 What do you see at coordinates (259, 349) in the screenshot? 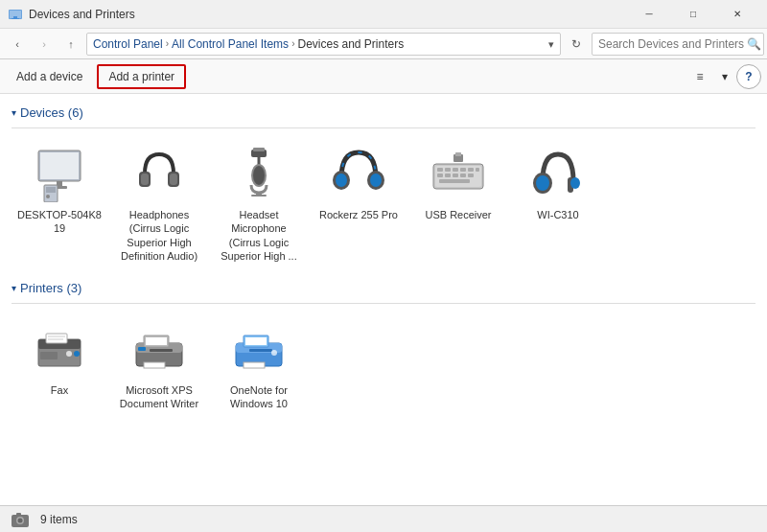
I see `onenote-printer-icon` at bounding box center [259, 349].